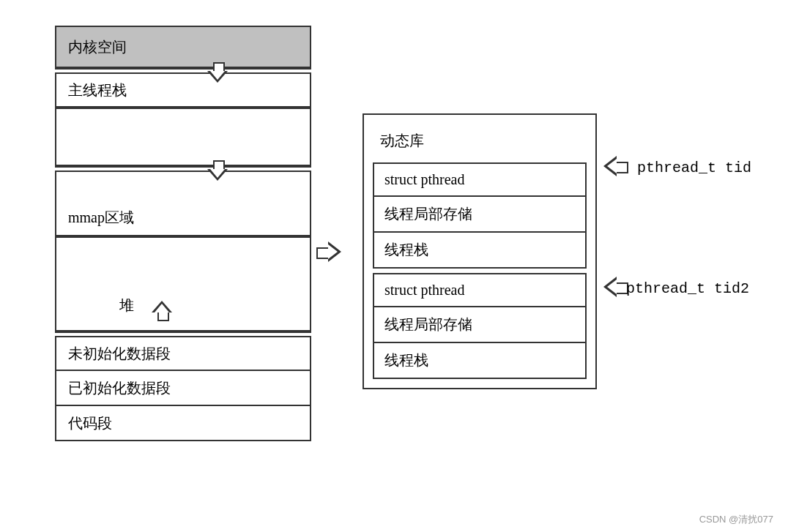 This screenshot has width=788, height=532. I want to click on mmap-to-detail-arrow-icon, so click(331, 252).